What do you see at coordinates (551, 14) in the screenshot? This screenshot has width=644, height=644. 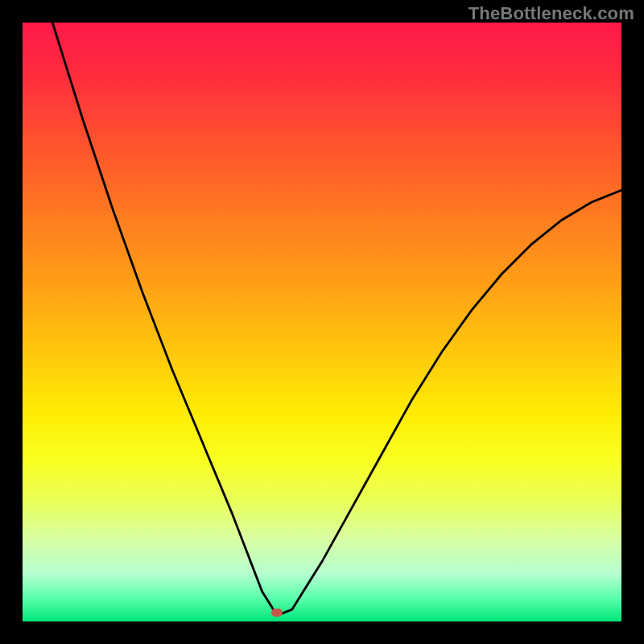 I see `watermark-label: TheBottleneck.com` at bounding box center [551, 14].